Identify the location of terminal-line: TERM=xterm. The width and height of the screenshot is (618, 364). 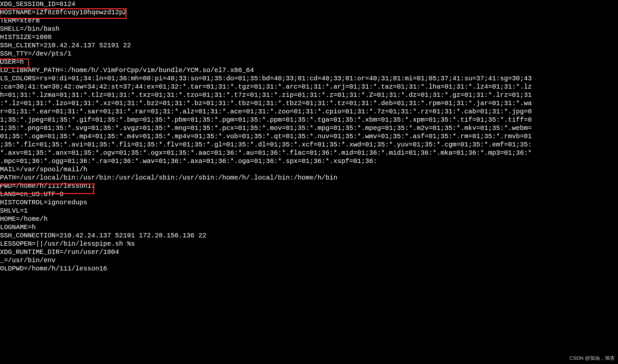
(309, 20).